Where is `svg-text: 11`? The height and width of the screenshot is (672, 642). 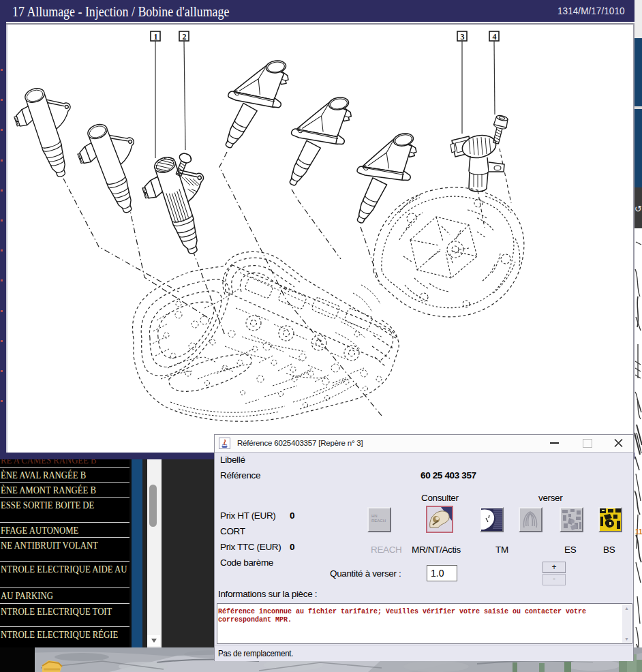
svg-text: 11 is located at coordinates (639, 532).